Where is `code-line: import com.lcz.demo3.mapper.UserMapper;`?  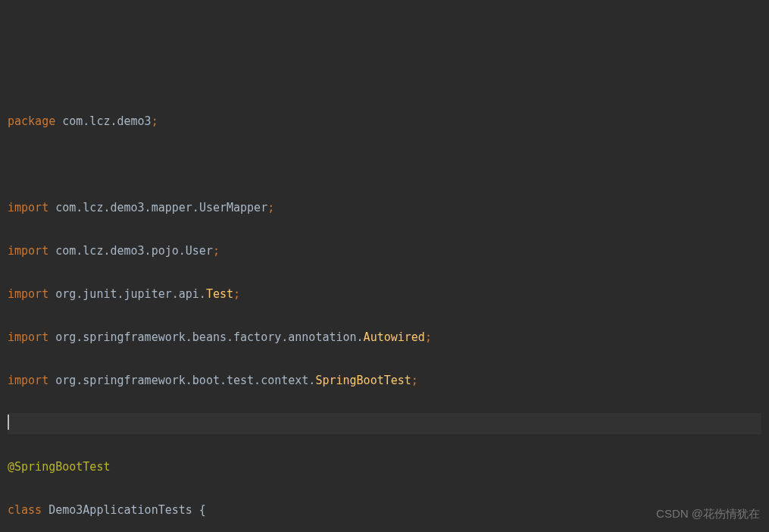 code-line: import com.lcz.demo3.mapper.UserMapper; is located at coordinates (385, 208).